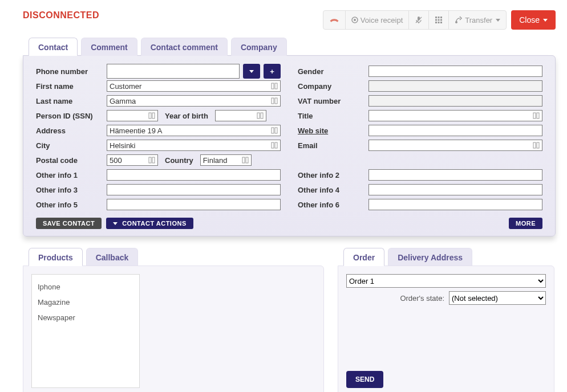 This screenshot has height=392, width=567. Describe the element at coordinates (70, 205) in the screenshot. I see `label-other5: Other info 5` at that location.